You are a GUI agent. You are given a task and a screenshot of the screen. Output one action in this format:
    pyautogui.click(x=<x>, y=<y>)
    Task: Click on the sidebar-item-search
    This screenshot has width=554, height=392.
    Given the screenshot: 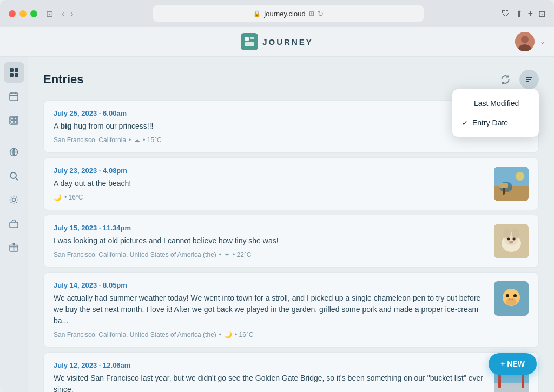 What is the action you would take?
    pyautogui.click(x=14, y=176)
    